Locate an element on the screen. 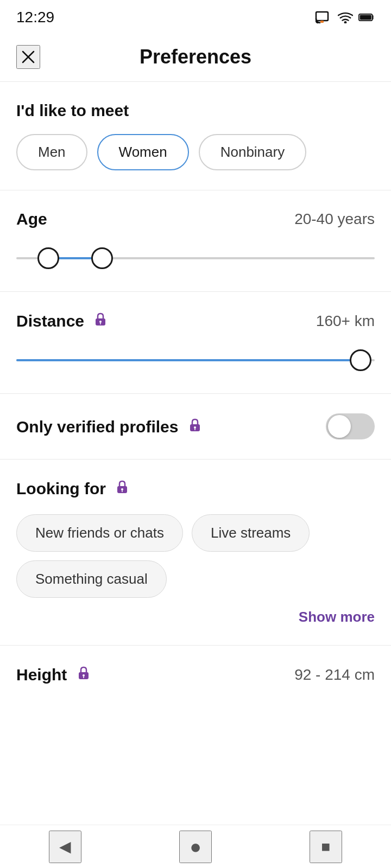 The image size is (391, 868). distance-slider is located at coordinates (195, 360).